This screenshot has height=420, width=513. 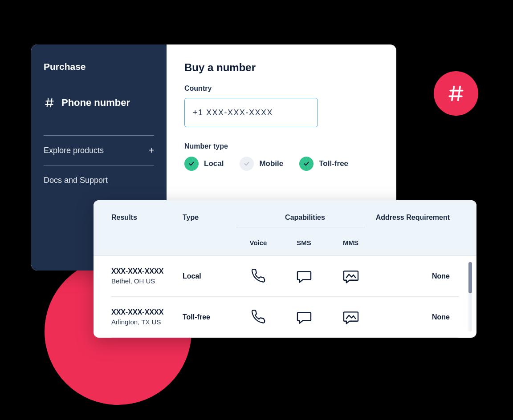 What do you see at coordinates (334, 164) in the screenshot?
I see `type-tollfree-label: Toll-free` at bounding box center [334, 164].